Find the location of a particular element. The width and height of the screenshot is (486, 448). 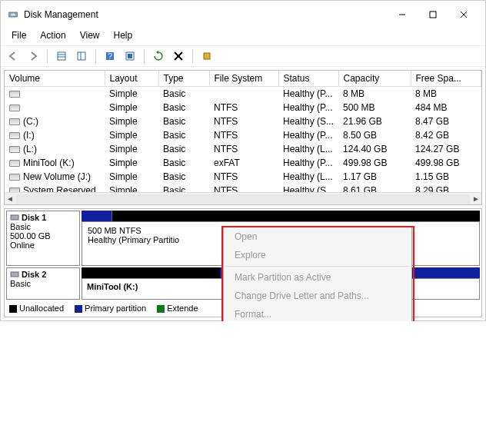

column-header: Layout is located at coordinates (131, 78).